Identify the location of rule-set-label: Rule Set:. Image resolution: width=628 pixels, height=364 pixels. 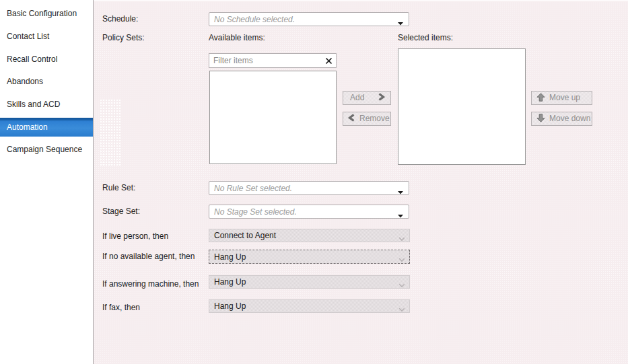
(118, 188).